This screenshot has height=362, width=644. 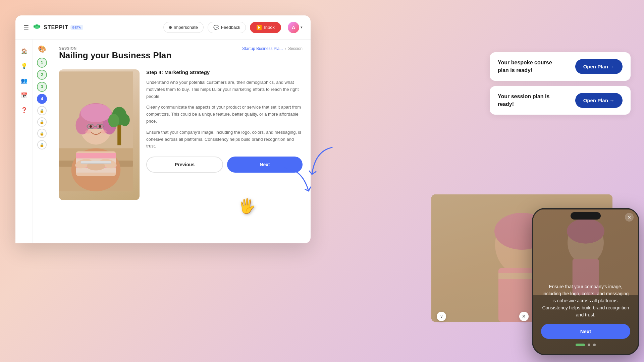 I want to click on step-para-2: Clearly communicate the aspects of your …, so click(x=224, y=114).